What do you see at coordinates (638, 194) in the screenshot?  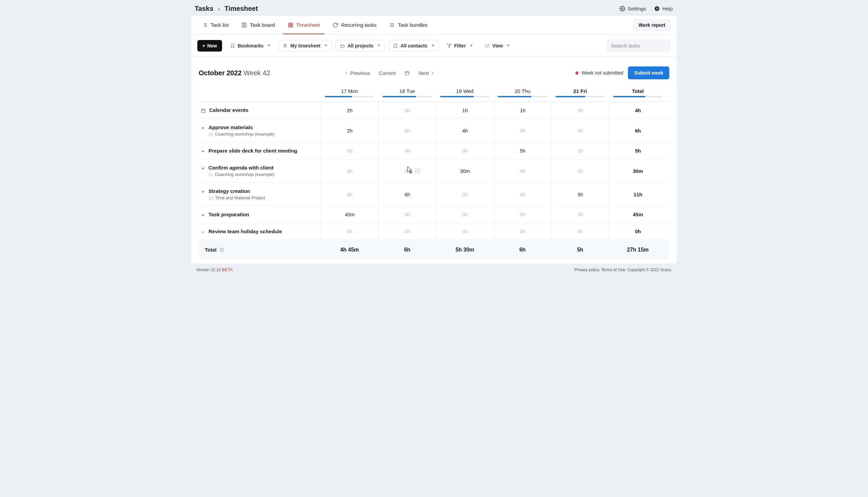 I see `row-total: 11h` at bounding box center [638, 194].